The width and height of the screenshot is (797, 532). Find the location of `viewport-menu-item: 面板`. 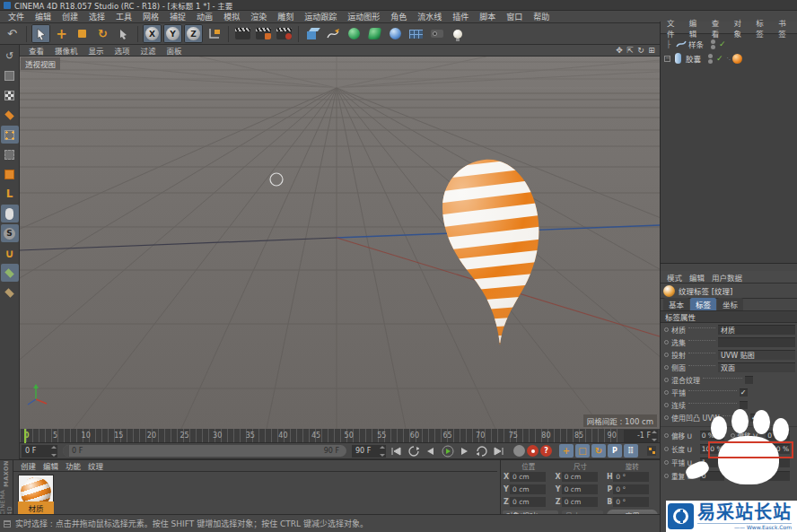

viewport-menu-item: 面板 is located at coordinates (174, 50).